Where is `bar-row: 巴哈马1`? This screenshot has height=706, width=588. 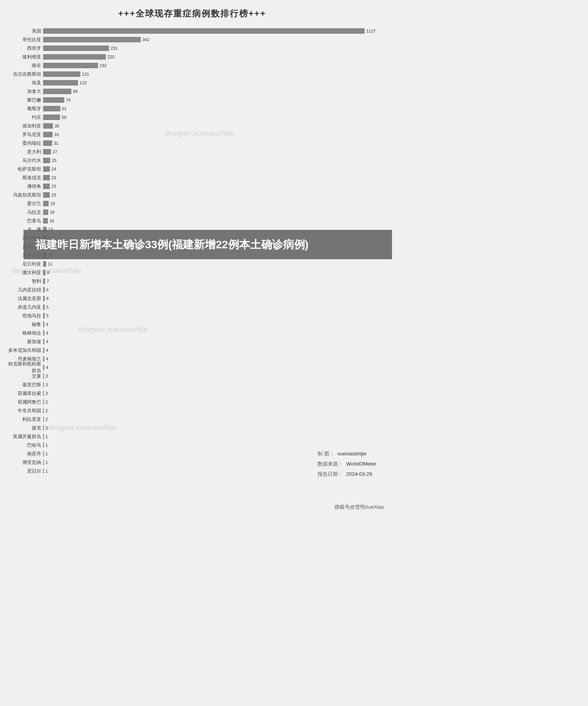
bar-row: 巴哈马1 is located at coordinates (192, 445).